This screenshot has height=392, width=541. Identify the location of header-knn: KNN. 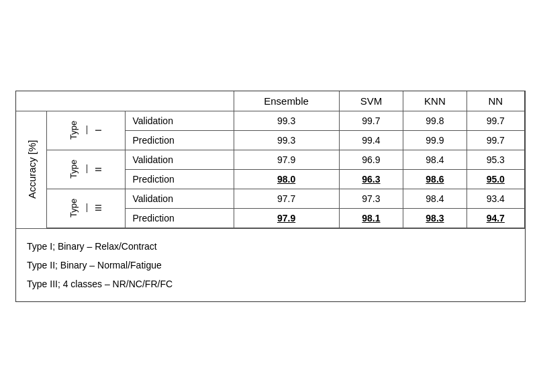
(435, 101).